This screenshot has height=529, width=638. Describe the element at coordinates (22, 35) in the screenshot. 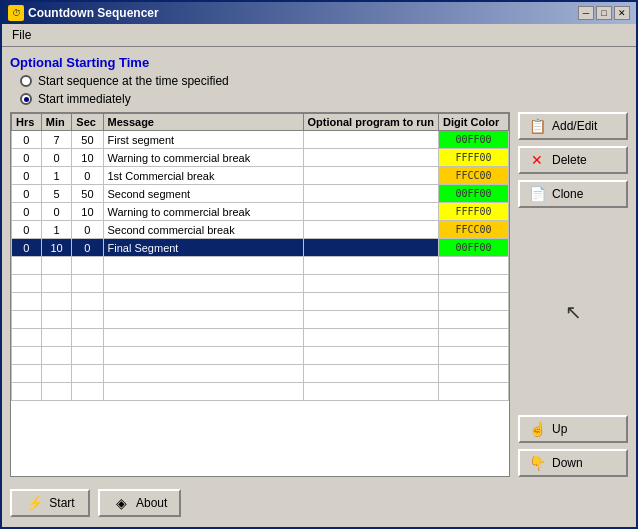

I see `menu-file: File` at that location.